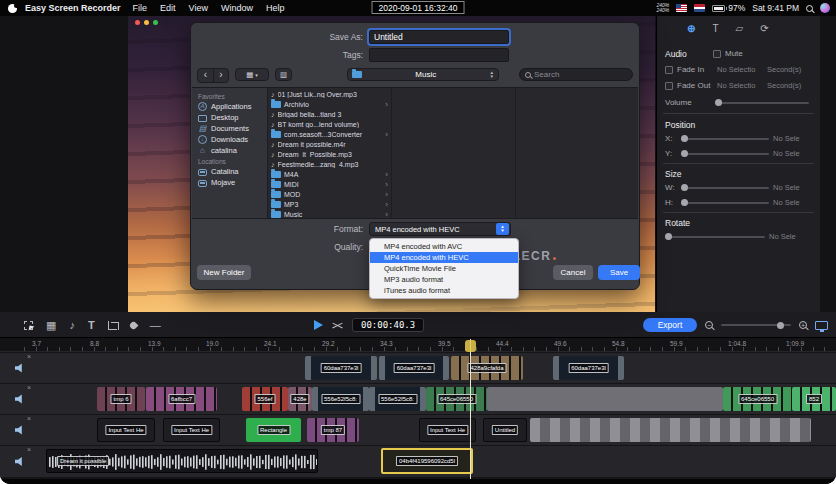  I want to click on volume-slider, so click(762, 103).